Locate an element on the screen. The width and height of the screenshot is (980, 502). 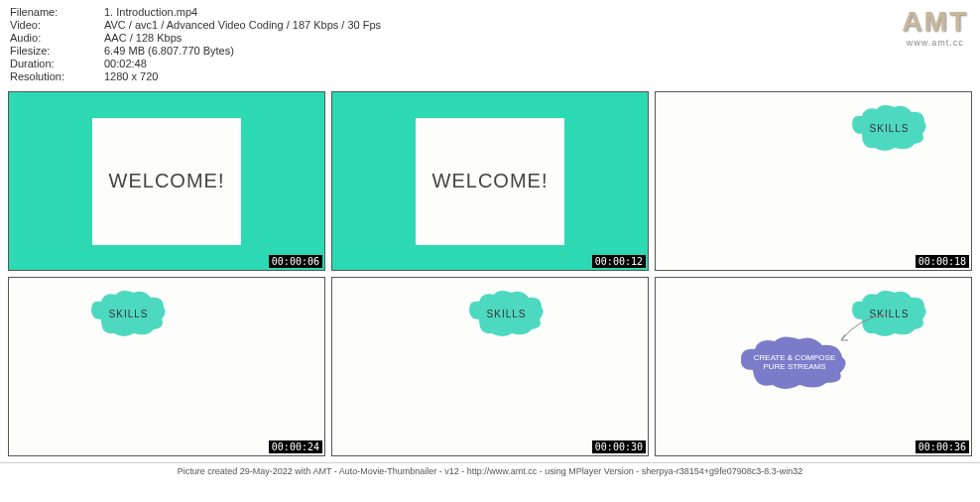
filename-label: Filename: is located at coordinates (58, 12).